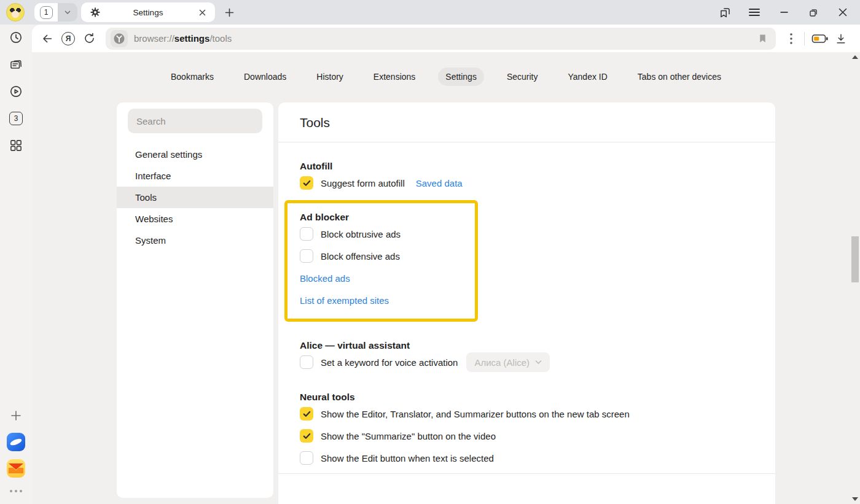 The image size is (860, 504). I want to click on neural-row-summarize: Show the "Summarize" button on the video, so click(527, 436).